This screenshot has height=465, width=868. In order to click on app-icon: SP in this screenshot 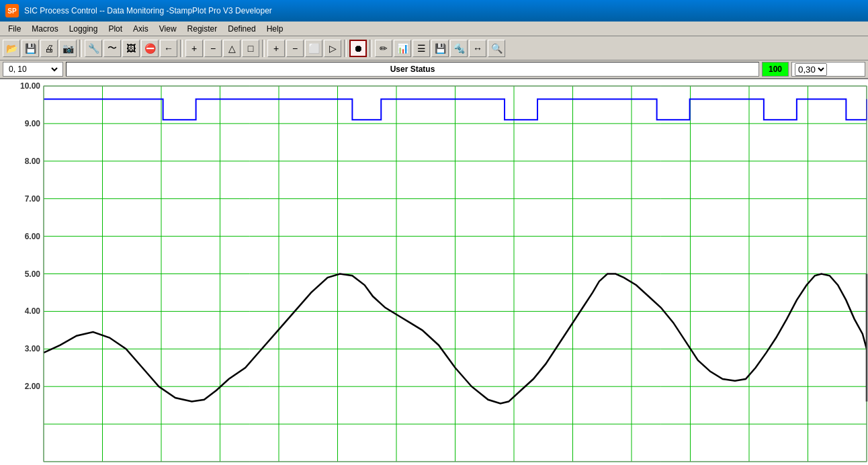, I will do `click(12, 11)`.